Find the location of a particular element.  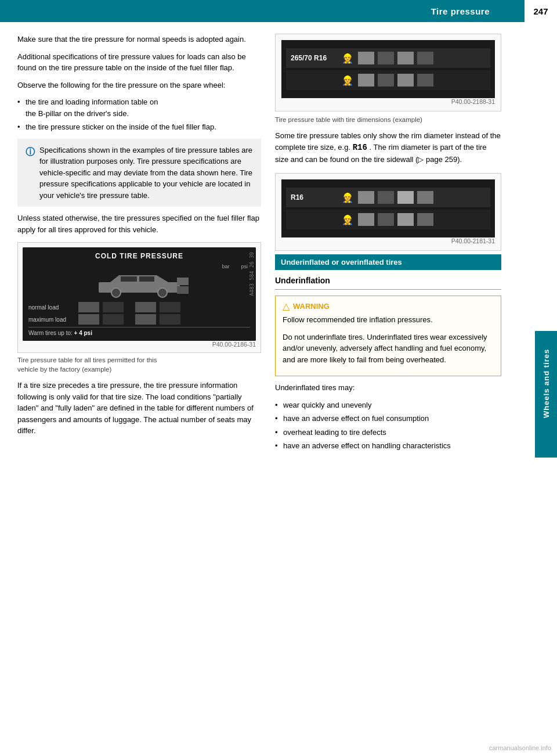

warning-line2: Do not underinflate tires. Underinflated… is located at coordinates (388, 348).